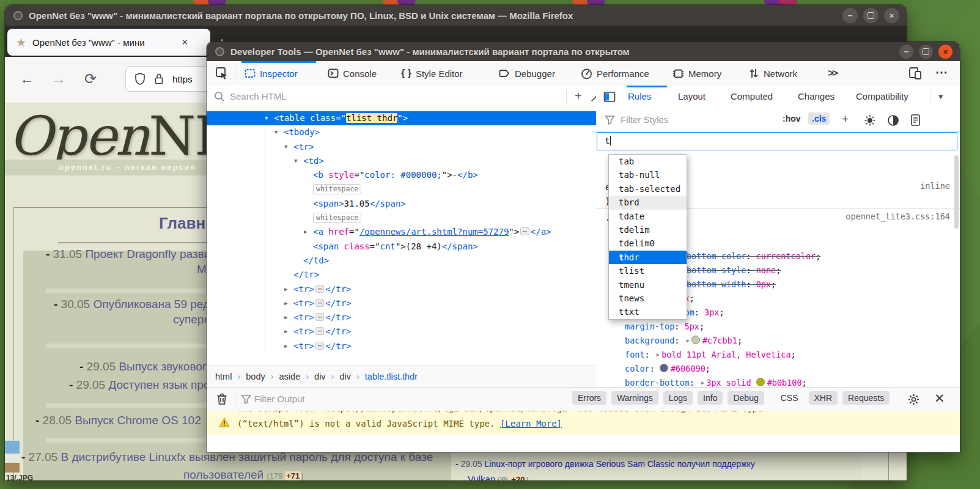 The height and width of the screenshot is (489, 980). What do you see at coordinates (941, 72) in the screenshot?
I see `devtools-menu-icon: ⋯` at bounding box center [941, 72].